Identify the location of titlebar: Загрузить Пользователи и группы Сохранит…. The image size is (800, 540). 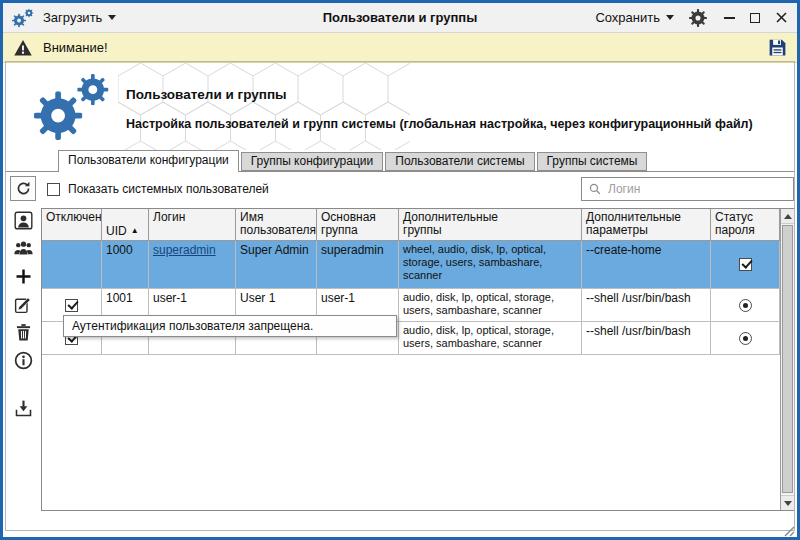
(400, 18).